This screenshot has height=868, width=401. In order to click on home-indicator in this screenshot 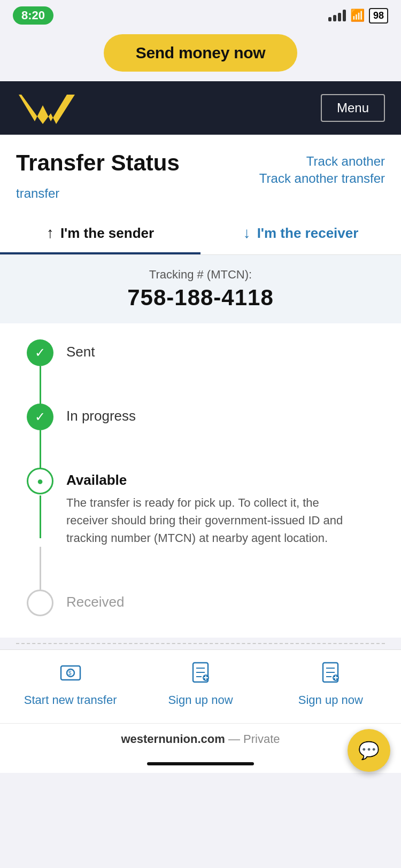, I will do `click(200, 764)`.